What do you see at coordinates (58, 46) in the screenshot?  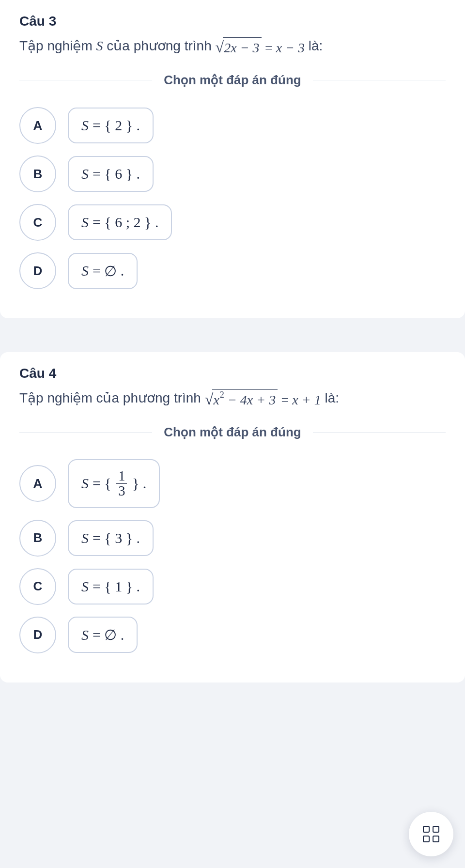 I see `text-segment: Tập nghiệm` at bounding box center [58, 46].